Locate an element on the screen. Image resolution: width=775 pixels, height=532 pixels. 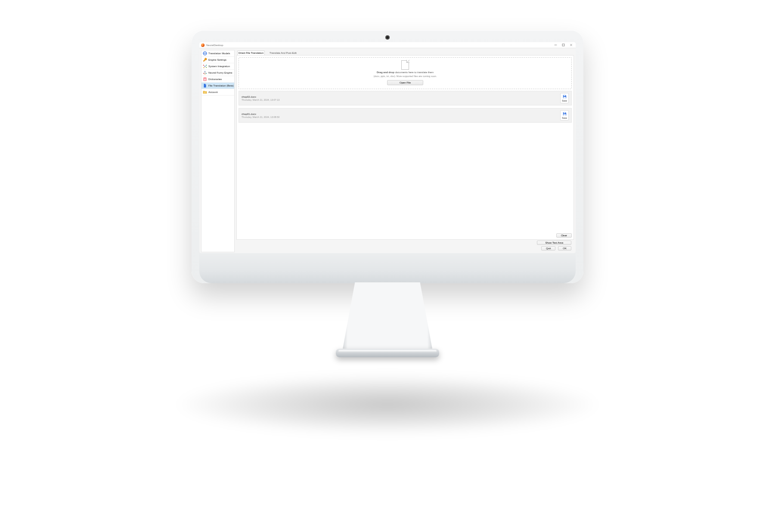
window-title: NeuralDesktop is located at coordinates (215, 45).